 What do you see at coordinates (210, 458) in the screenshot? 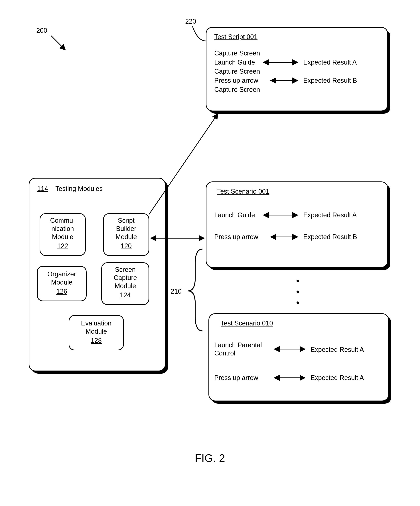
I see `figure-caption: FIG. 2` at bounding box center [210, 458].